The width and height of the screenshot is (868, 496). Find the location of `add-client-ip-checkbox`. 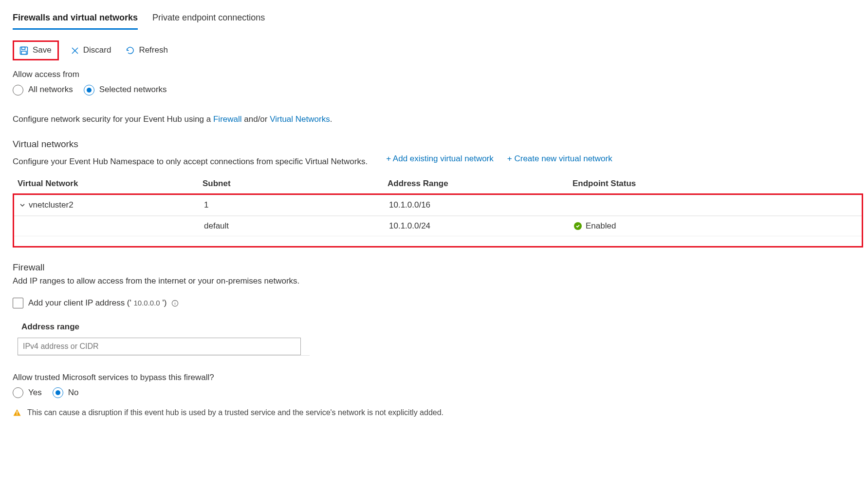

add-client-ip-checkbox is located at coordinates (18, 303).